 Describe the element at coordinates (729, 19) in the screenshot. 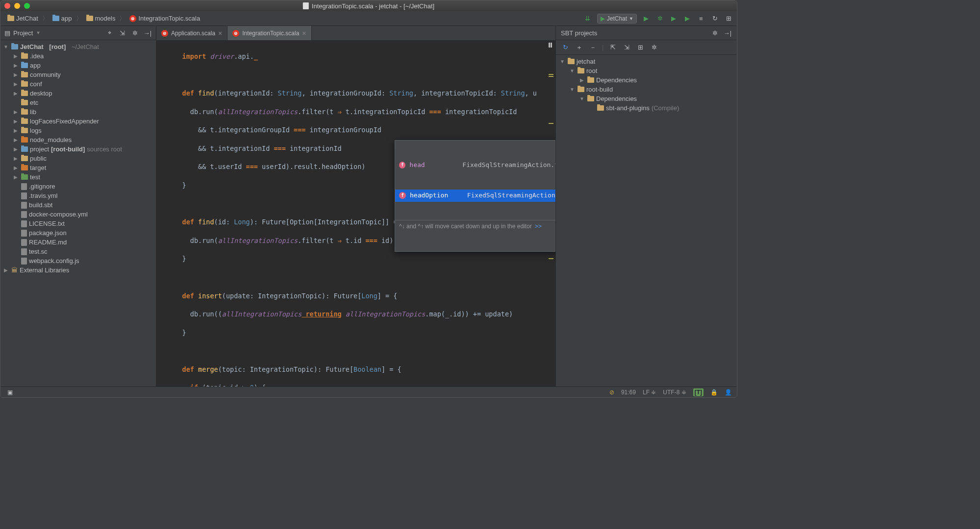

I see `layout-button: ⊞` at that location.